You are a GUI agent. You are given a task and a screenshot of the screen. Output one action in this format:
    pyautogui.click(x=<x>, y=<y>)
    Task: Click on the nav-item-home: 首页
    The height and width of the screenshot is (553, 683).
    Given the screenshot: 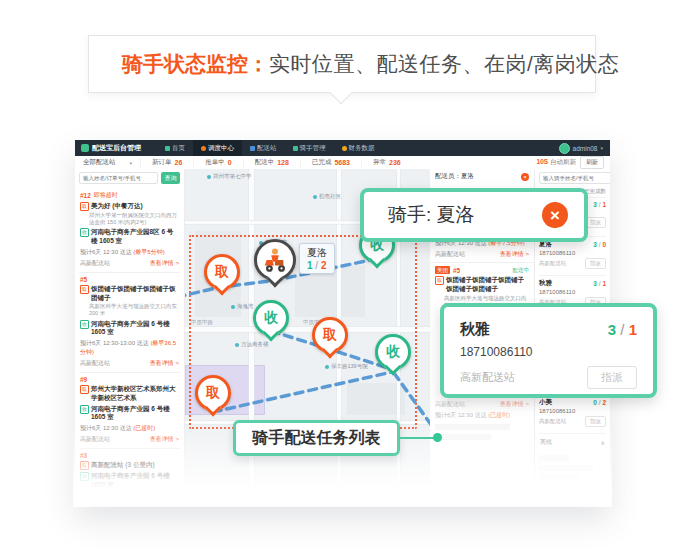 What is the action you would take?
    pyautogui.click(x=175, y=148)
    